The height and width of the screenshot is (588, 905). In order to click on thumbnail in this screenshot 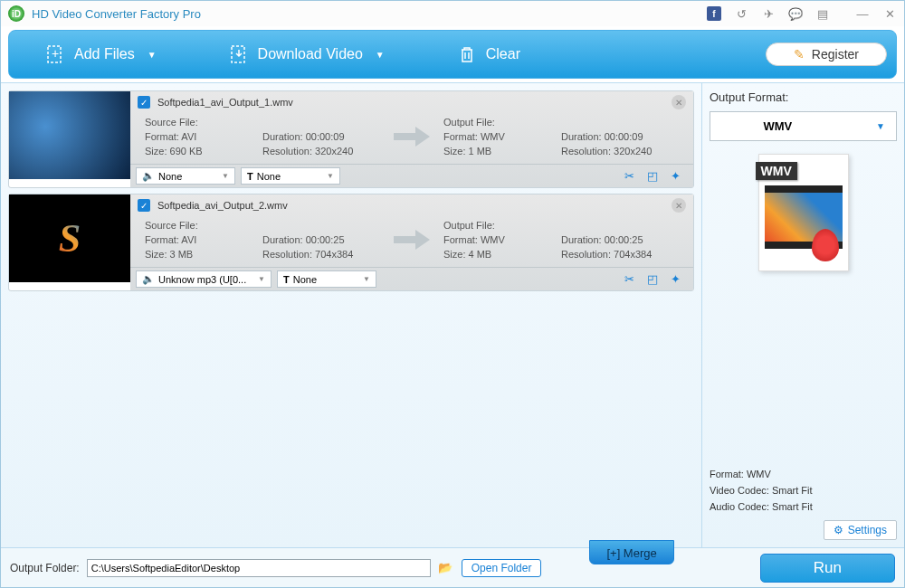, I will do `click(70, 136)`.